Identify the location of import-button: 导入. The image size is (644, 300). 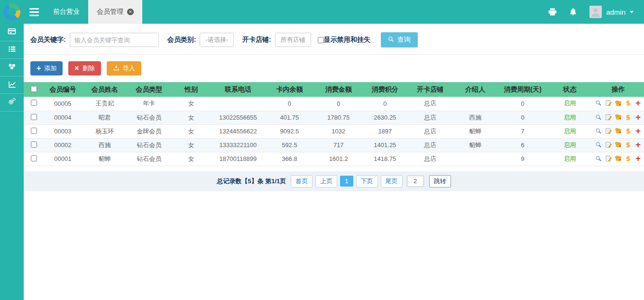
(124, 68).